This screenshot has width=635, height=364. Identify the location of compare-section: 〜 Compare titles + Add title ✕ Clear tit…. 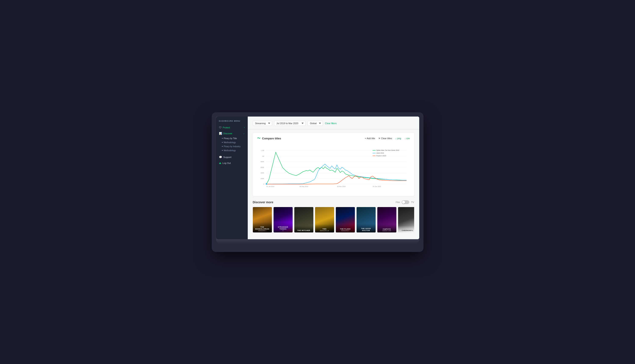
(333, 164).